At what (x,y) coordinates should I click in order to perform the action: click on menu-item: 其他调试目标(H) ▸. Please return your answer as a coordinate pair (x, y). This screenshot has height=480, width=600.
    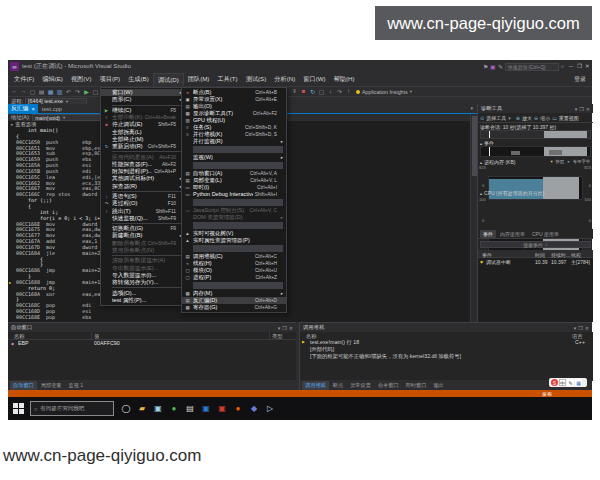
    Looking at the image, I should click on (143, 178).